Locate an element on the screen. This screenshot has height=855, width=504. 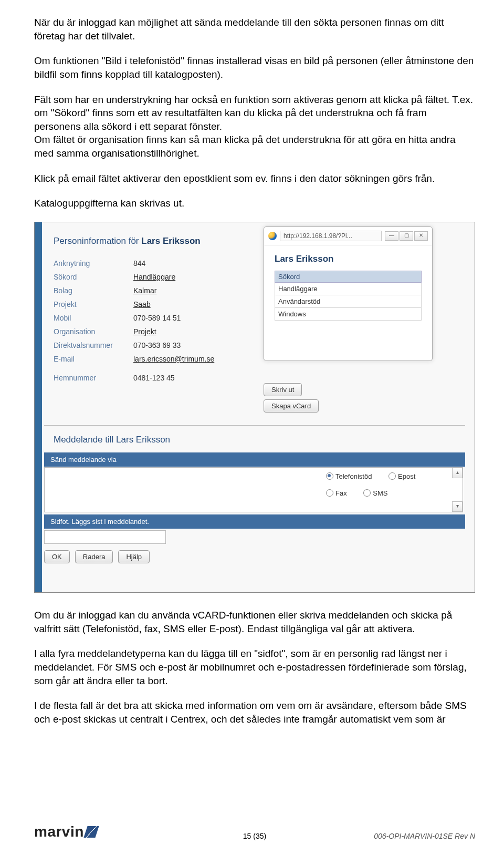
radio-telefonistod-label: Telefonistöd is located at coordinates (354, 476).